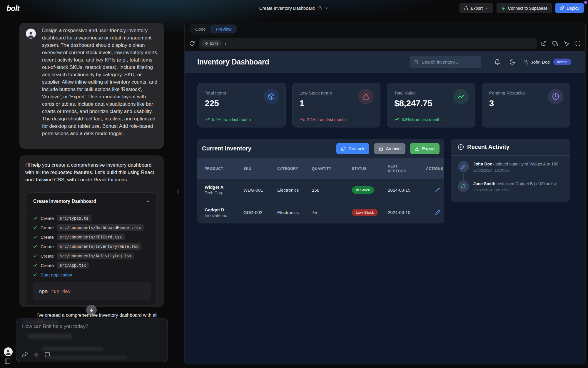  Describe the element at coordinates (425, 149) in the screenshot. I see `export-csv-button: Export` at that location.